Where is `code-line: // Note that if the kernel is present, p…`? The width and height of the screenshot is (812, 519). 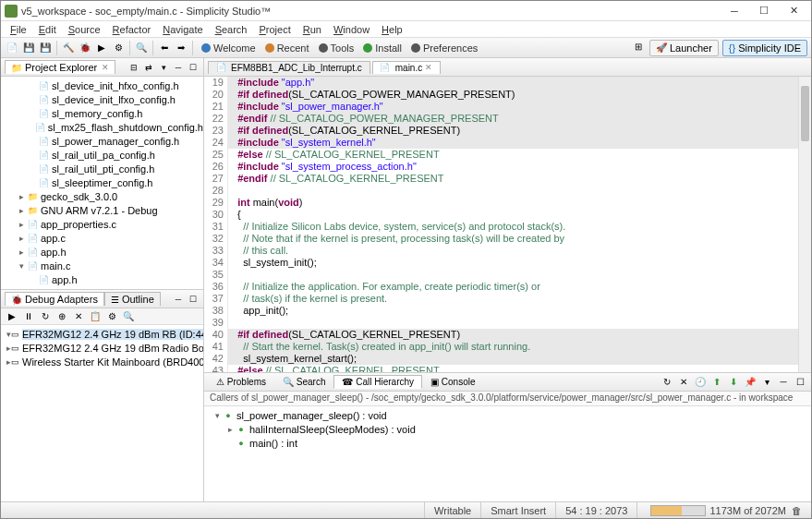
code-line: // Note that if the kernel is present, p… is located at coordinates (519, 238).